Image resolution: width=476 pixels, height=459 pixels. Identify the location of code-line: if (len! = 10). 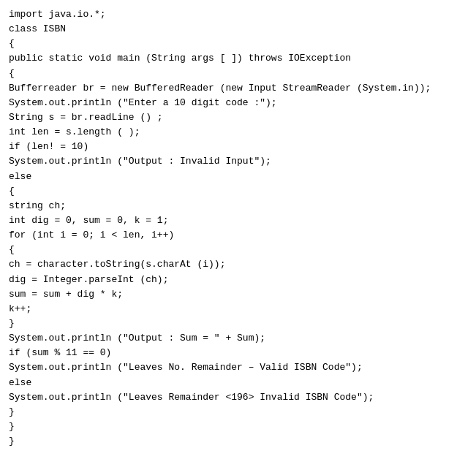
(238, 147).